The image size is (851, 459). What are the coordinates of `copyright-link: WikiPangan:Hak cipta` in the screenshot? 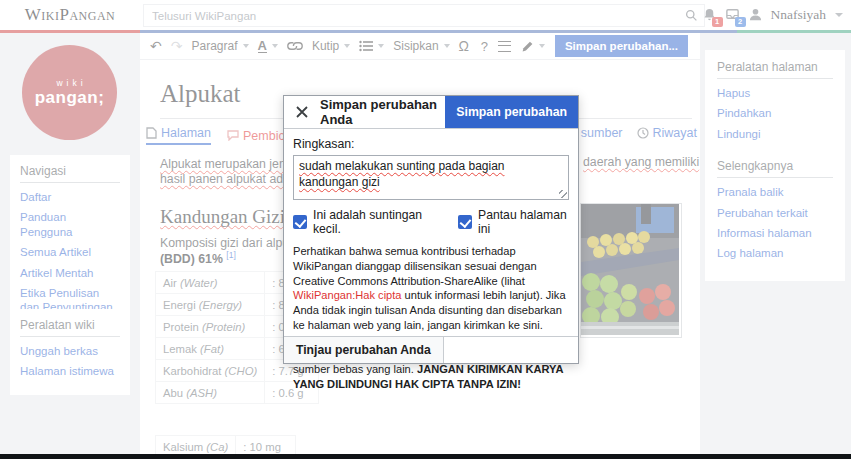 It's located at (348, 295).